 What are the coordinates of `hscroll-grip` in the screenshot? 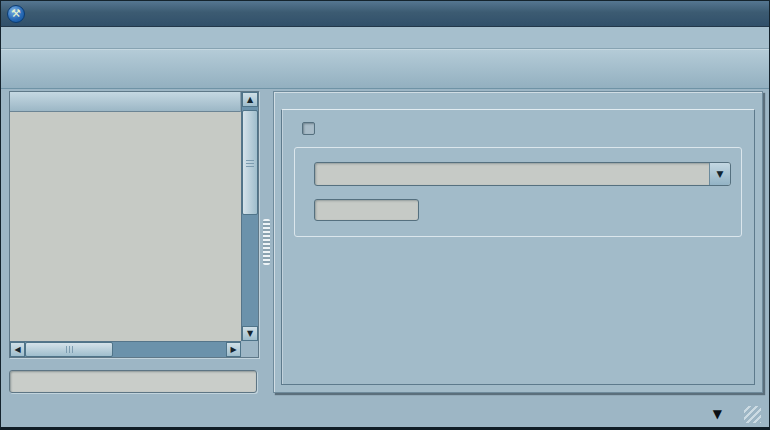 It's located at (70, 350).